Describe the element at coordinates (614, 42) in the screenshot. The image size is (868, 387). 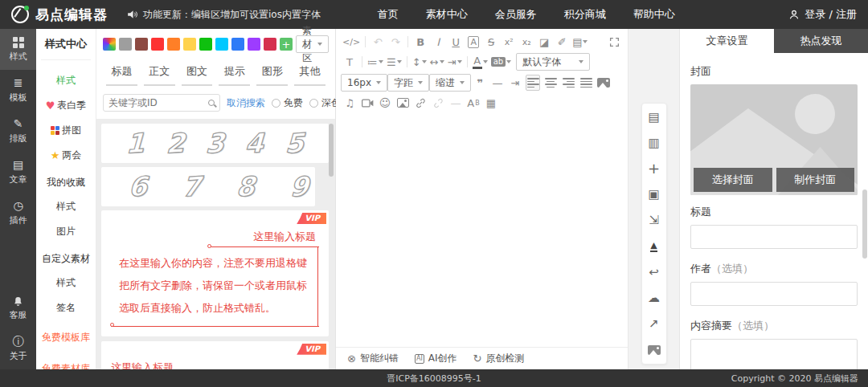
I see `fullscreen-button` at that location.